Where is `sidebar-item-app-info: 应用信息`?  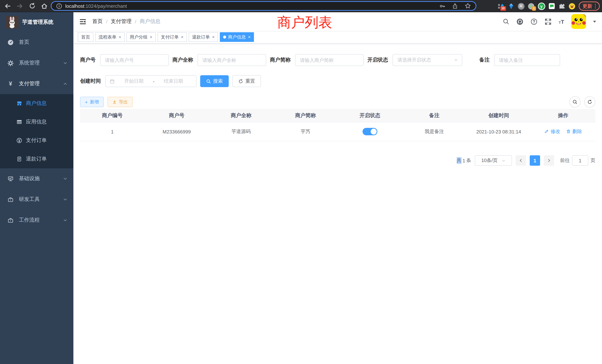 sidebar-item-app-info: 应用信息 is located at coordinates (37, 122).